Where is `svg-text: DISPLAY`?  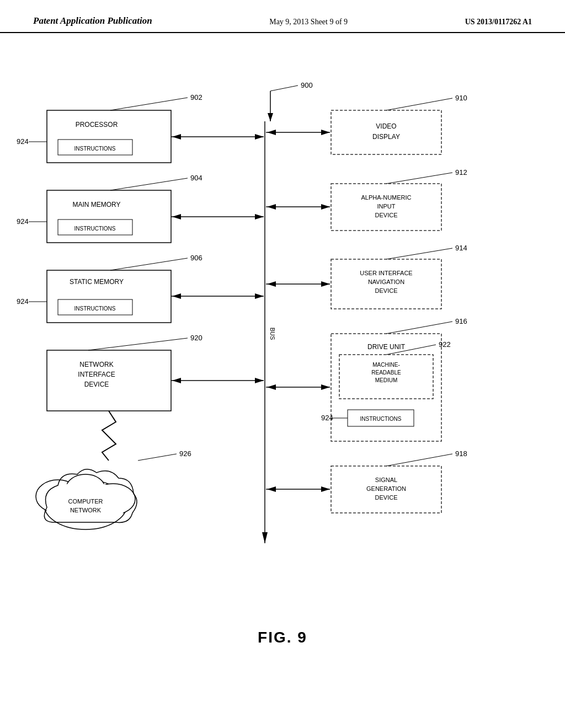 svg-text: DISPLAY is located at coordinates (386, 137).